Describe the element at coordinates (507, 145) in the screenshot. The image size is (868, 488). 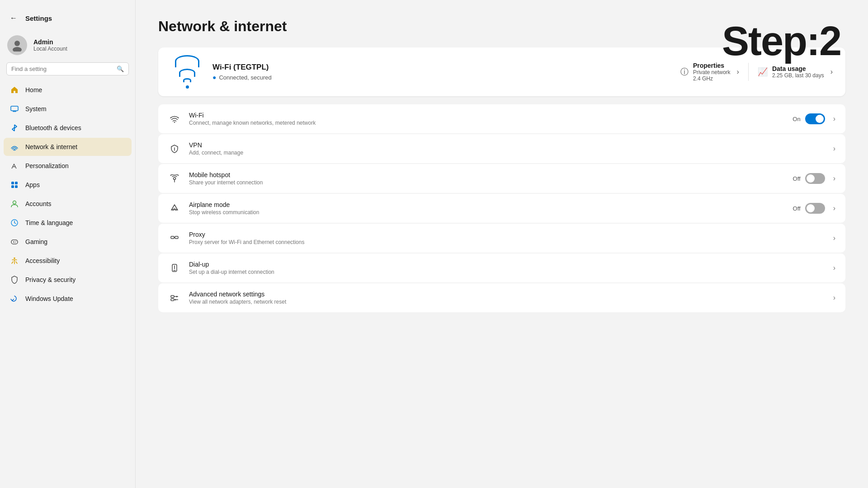
I see `row-title-vpn: VPN` at that location.